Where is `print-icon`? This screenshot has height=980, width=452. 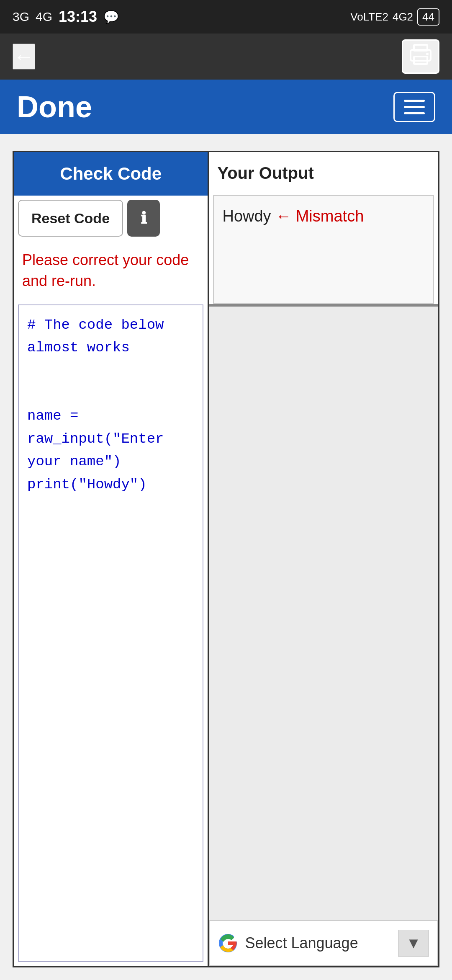 print-icon is located at coordinates (421, 54).